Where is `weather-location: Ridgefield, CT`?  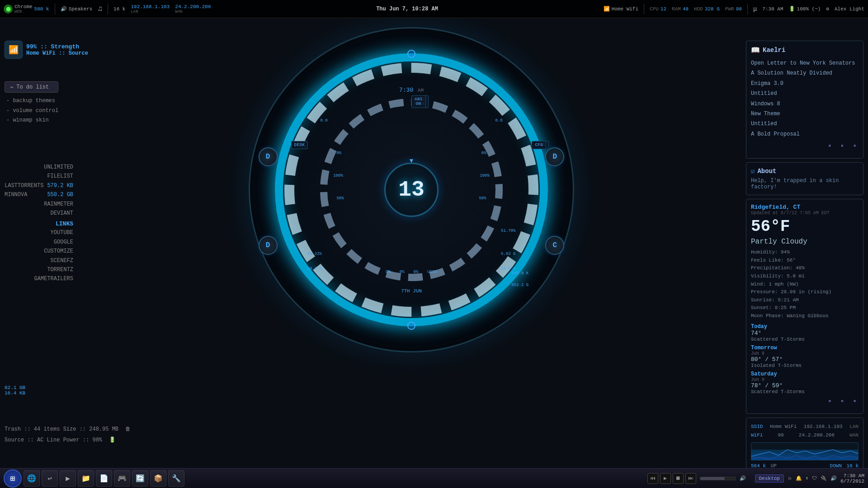
weather-location: Ridgefield, CT is located at coordinates (805, 207).